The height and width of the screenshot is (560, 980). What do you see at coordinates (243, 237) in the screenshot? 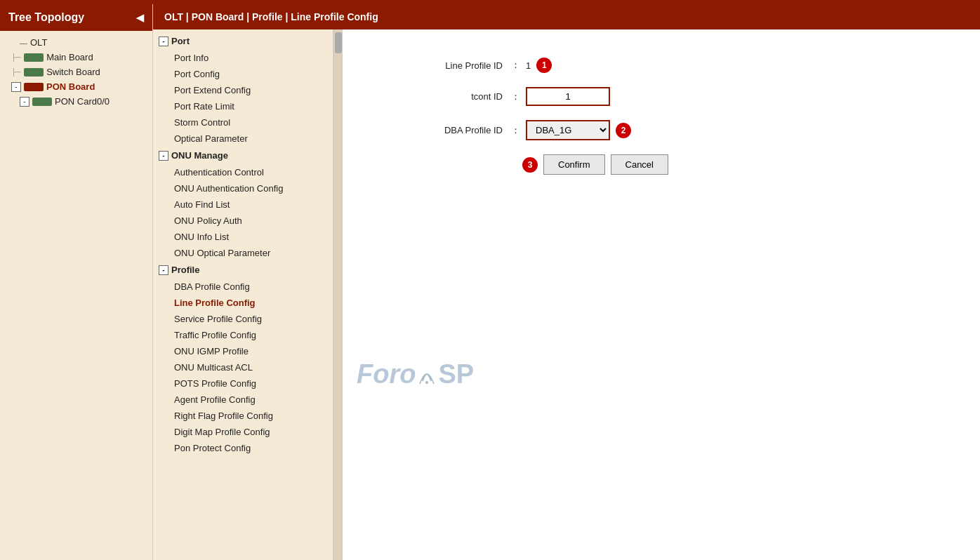
I see `nav-item-onu-info-list: ONU Info List` at bounding box center [243, 237].